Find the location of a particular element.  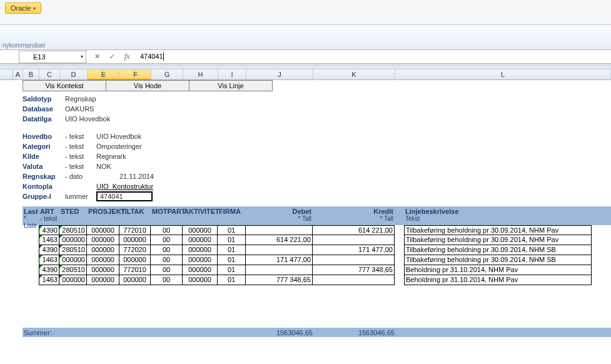

hovedbo-value: UIO Hovedbok is located at coordinates (119, 136).